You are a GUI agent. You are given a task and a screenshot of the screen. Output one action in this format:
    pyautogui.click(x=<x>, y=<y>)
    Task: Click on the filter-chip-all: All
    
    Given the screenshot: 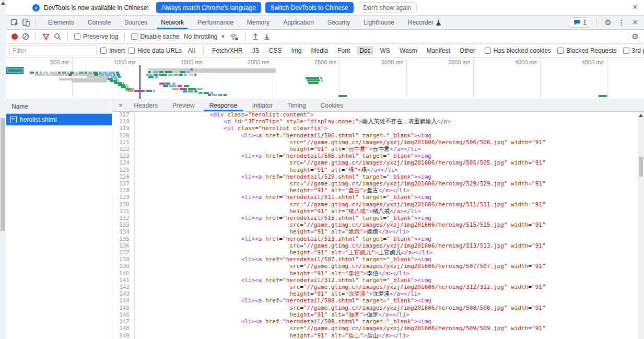 What is the action you would take?
    pyautogui.click(x=191, y=51)
    